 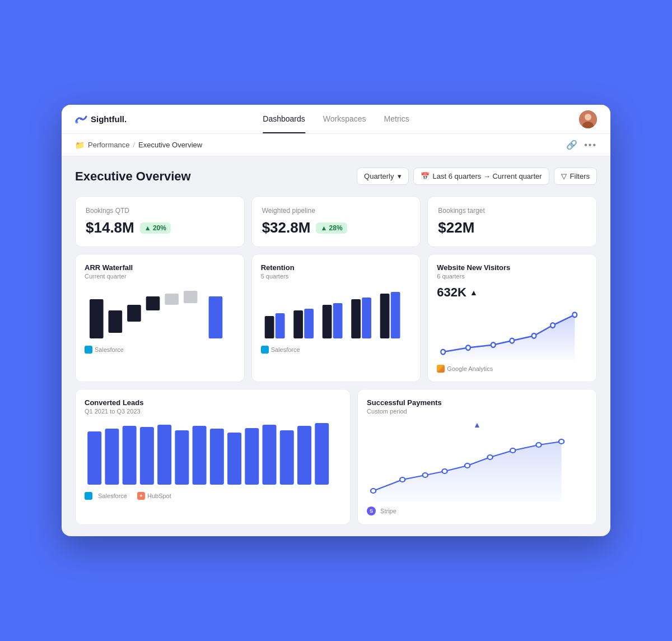 What do you see at coordinates (588, 119) in the screenshot?
I see `nav-right` at bounding box center [588, 119].